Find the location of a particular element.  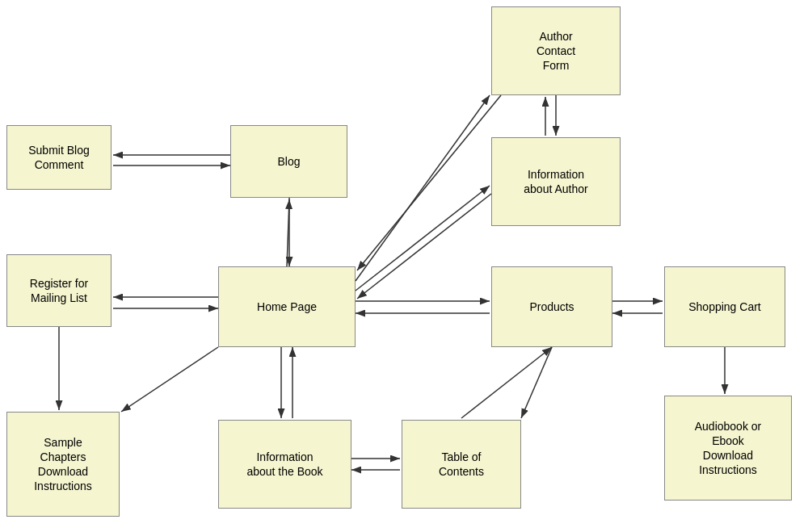

arrow-home-to-blog-up is located at coordinates (288, 232).